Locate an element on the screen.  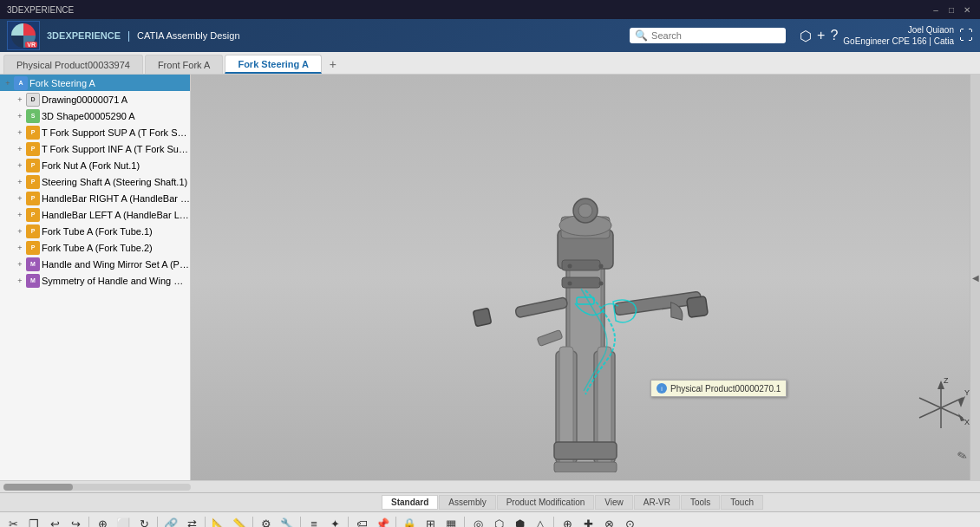
tree-icon-mirror2: M is located at coordinates (33, 281).